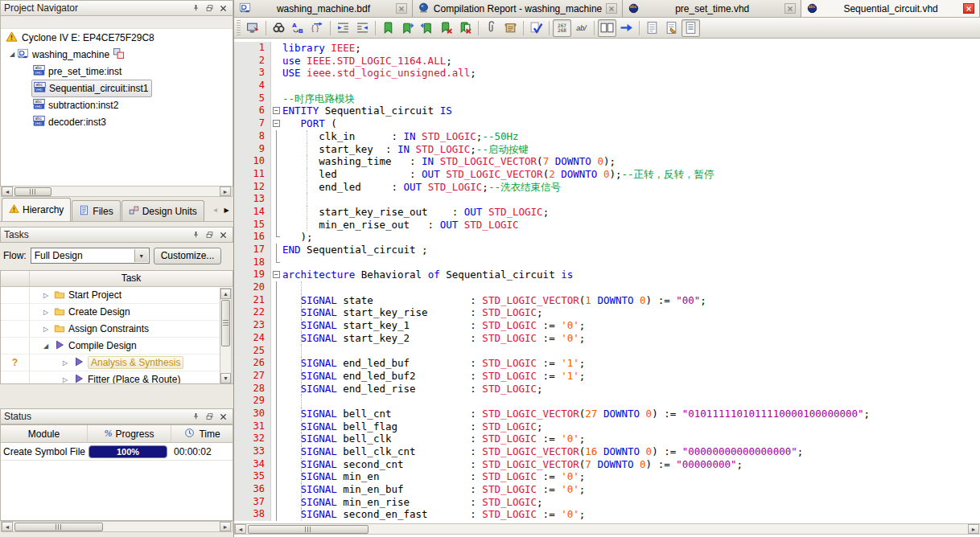 The width and height of the screenshot is (980, 537). I want to click on code-line: 18, so click(607, 263).